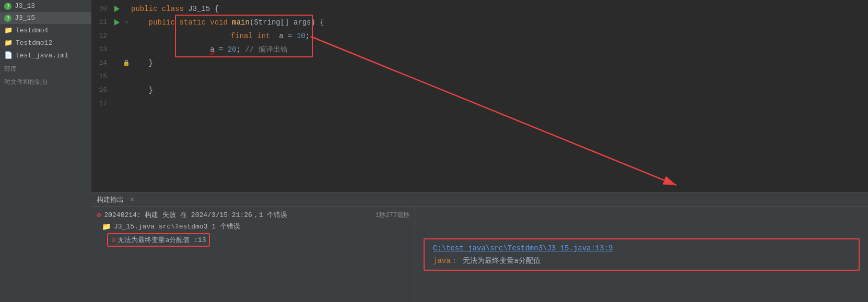 This screenshot has width=868, height=302. Describe the element at coordinates (102, 50) in the screenshot. I see `line-num-13: 13` at that location.